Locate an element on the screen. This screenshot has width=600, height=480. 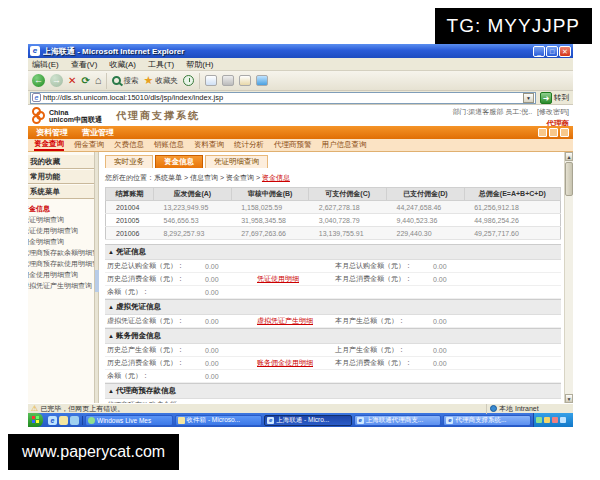
nav-tab-business: 营业管理 is located at coordinates (98, 132).